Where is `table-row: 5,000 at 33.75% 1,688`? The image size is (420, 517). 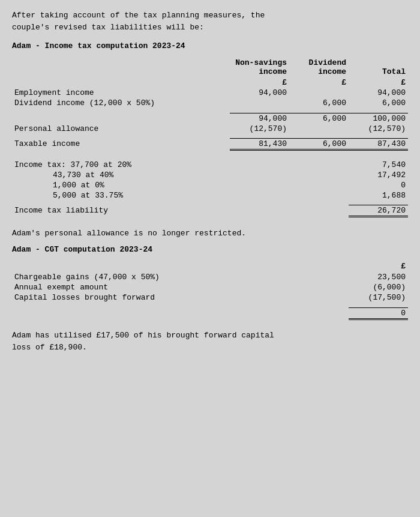 table-row: 5,000 at 33.75% 1,688 is located at coordinates (210, 196).